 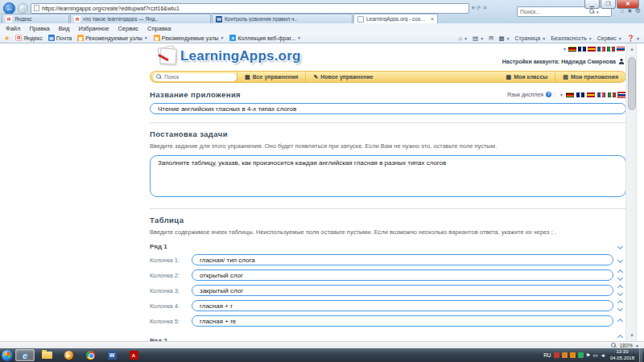 What do you see at coordinates (64, 29) in the screenshot?
I see `menu-view: Вид` at bounding box center [64, 29].